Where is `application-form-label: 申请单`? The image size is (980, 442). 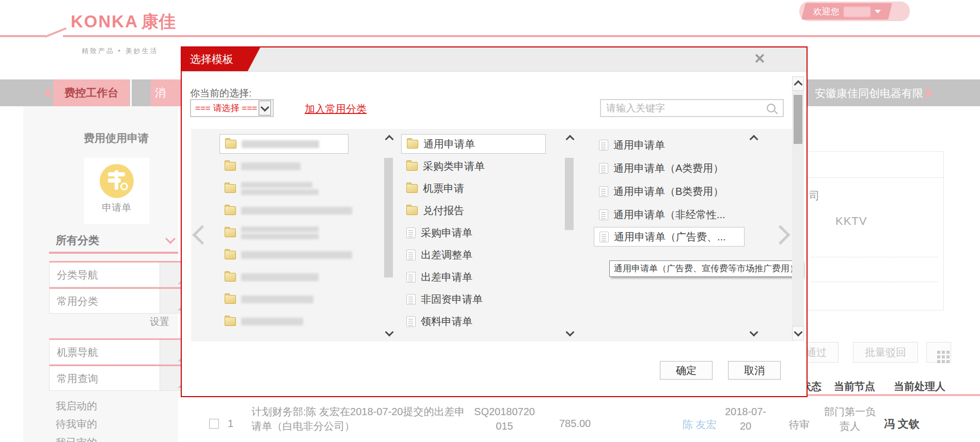
application-form-label: 申请单 is located at coordinates (117, 208).